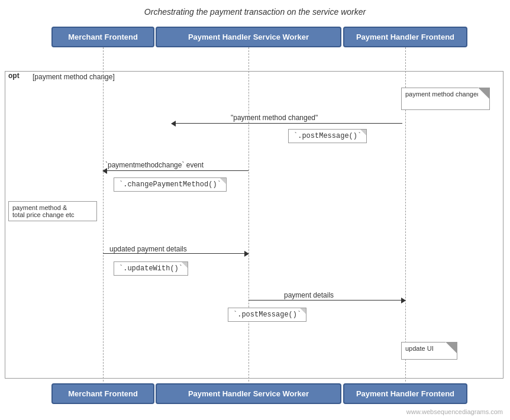 The height and width of the screenshot is (420, 510). I want to click on method-change-payment: `.changePaymentMethod()`, so click(170, 185).